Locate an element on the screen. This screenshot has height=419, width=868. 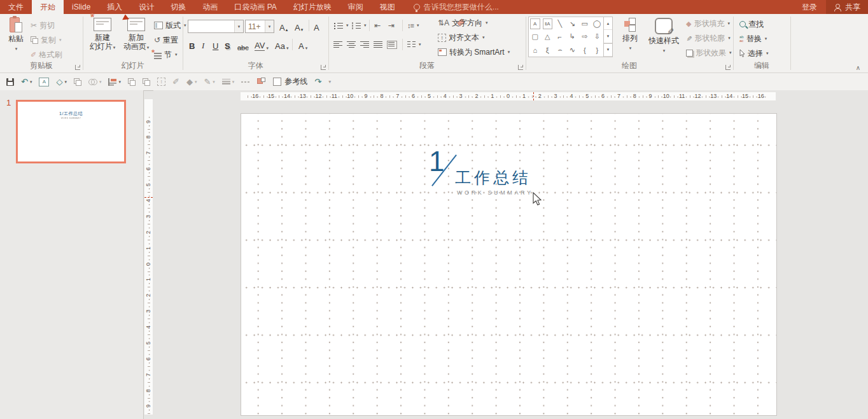
send-backward-button is located at coordinates (146, 82).